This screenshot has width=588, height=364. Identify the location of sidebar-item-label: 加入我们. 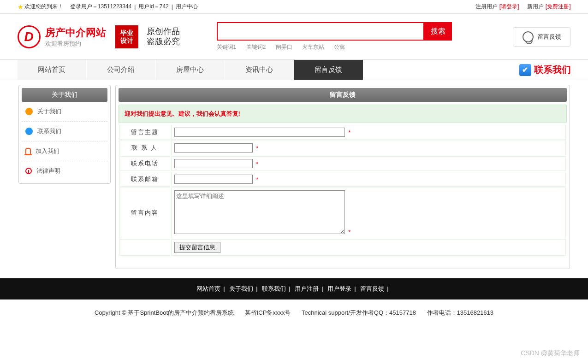
(48, 151).